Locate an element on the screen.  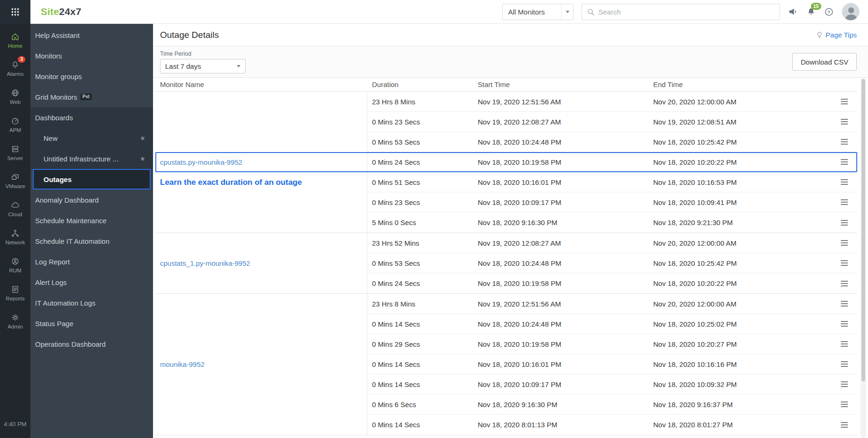
megaphone-icon is located at coordinates (793, 12).